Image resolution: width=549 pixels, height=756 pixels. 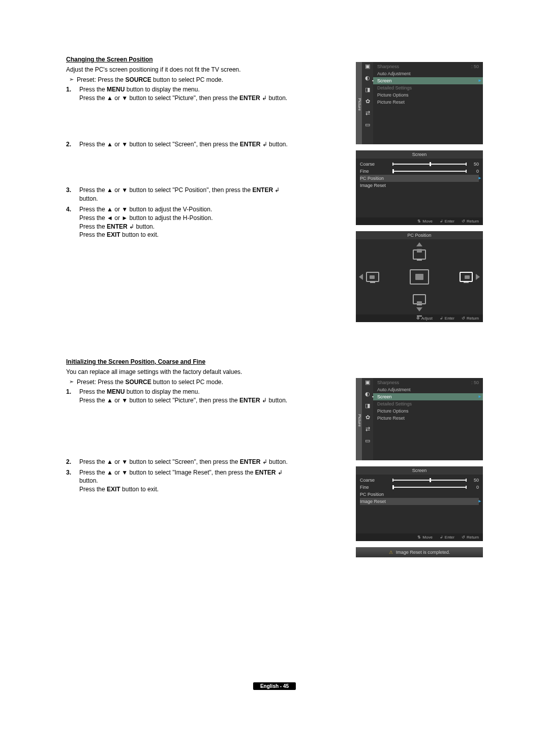 What do you see at coordinates (178, 163) in the screenshot?
I see `section1-steps: Press the MENU button to display the men…` at bounding box center [178, 163].